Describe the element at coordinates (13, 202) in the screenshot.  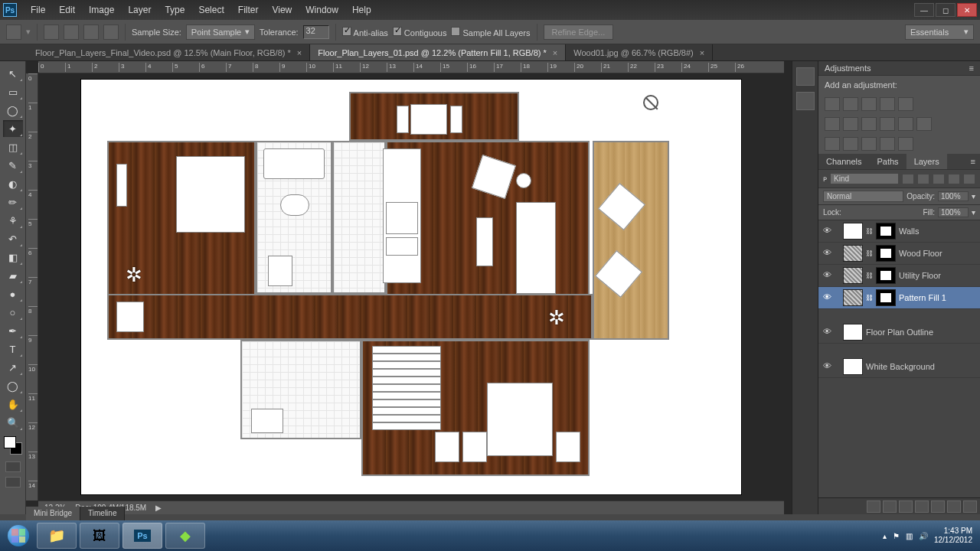
I see `brush-tool-icon: ✏` at that location.